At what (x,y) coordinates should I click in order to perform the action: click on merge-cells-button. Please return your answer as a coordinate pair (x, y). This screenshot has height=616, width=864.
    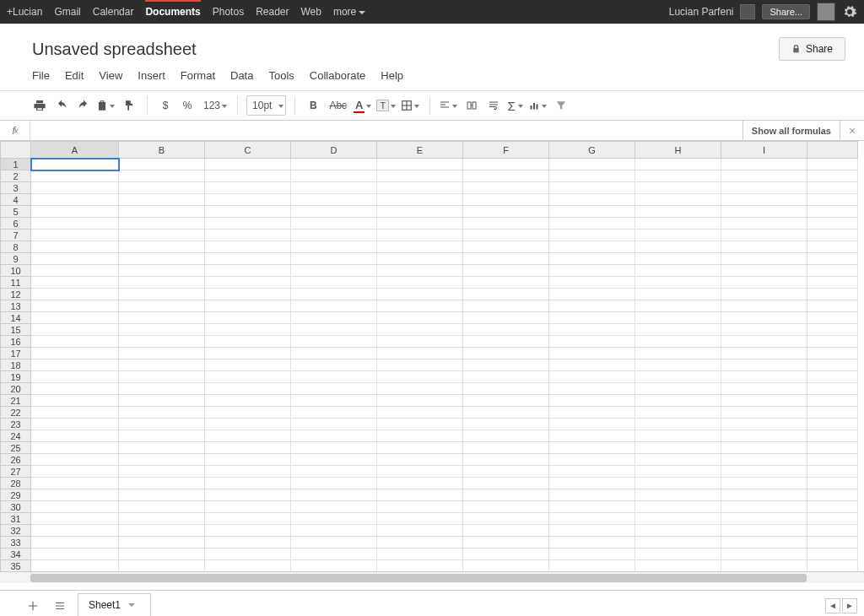
    Looking at the image, I should click on (472, 105).